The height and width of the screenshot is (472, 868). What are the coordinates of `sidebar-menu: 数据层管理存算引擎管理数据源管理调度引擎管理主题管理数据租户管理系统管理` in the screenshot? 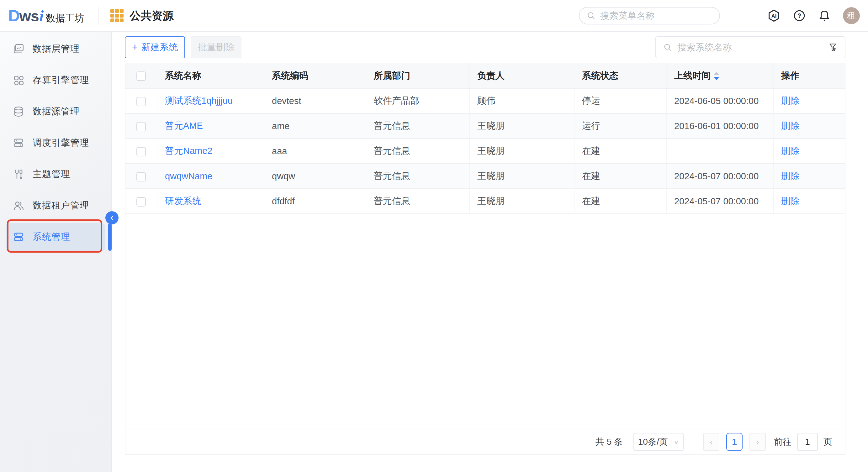 It's located at (55, 142).